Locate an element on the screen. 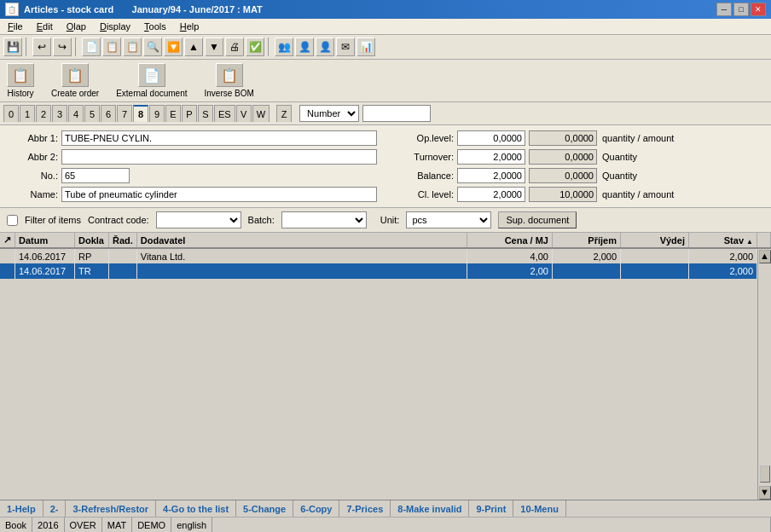 The height and width of the screenshot is (532, 771). tb-up: ▲ is located at coordinates (194, 47).